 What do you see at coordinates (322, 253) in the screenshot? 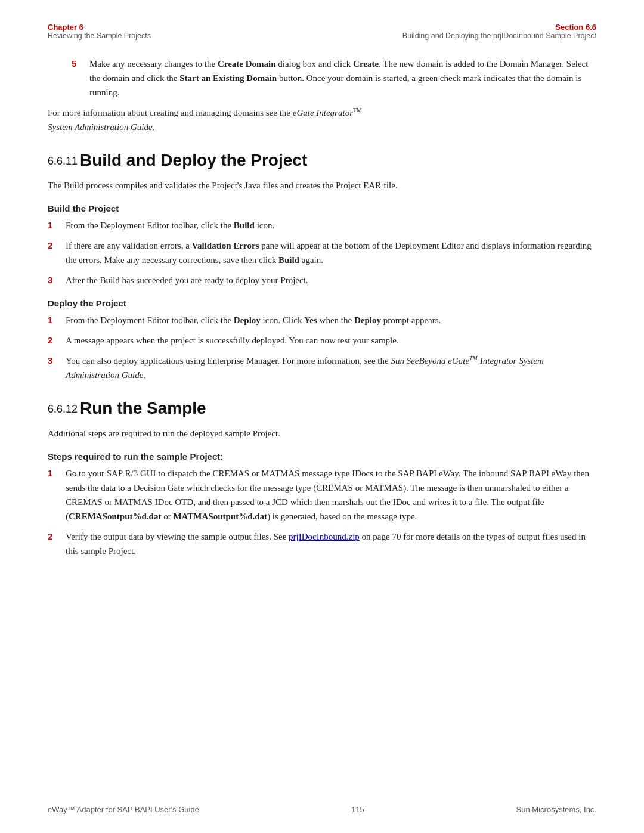
I see `build-list: 1 From the Deployment Editor toolbar, cl…` at bounding box center [322, 253].